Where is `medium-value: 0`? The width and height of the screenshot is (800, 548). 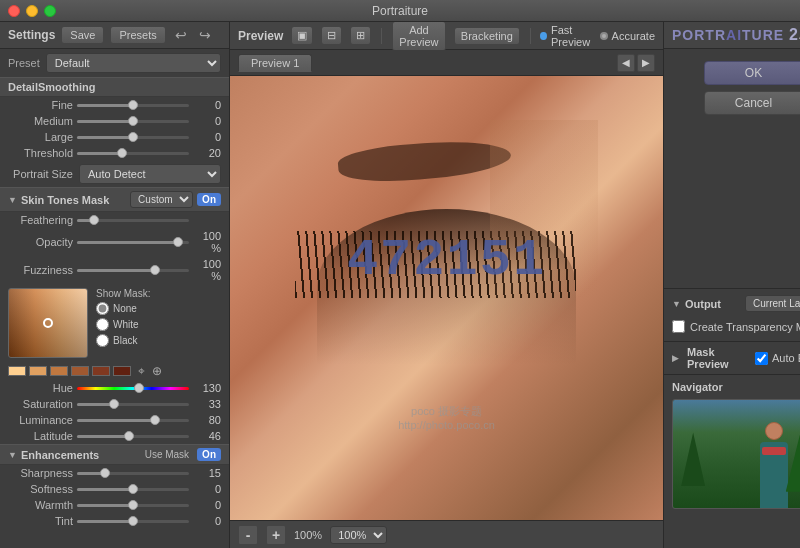
medium-value: 0 is located at coordinates (207, 121).